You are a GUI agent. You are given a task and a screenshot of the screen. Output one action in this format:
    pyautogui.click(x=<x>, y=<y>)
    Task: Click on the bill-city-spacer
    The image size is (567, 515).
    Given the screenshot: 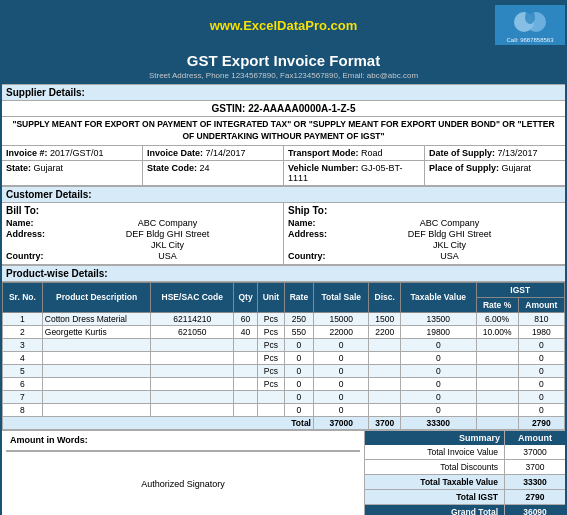 What is the action you would take?
    pyautogui.click(x=31, y=245)
    